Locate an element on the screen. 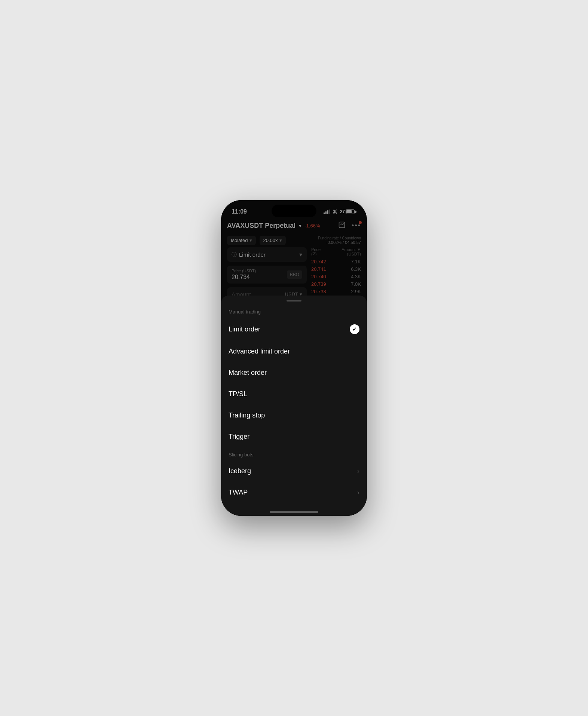 This screenshot has height=716, width=588. phone-frame: 11:09 ⌘ 27 AVAXUSDT Perpetual ▼ is located at coordinates (294, 358).